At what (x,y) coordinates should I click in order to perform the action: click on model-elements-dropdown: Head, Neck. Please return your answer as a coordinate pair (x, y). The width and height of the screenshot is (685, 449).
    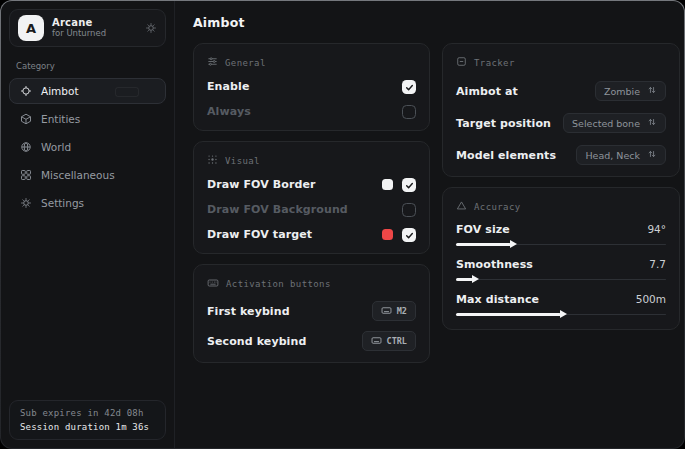
    Looking at the image, I should click on (621, 155).